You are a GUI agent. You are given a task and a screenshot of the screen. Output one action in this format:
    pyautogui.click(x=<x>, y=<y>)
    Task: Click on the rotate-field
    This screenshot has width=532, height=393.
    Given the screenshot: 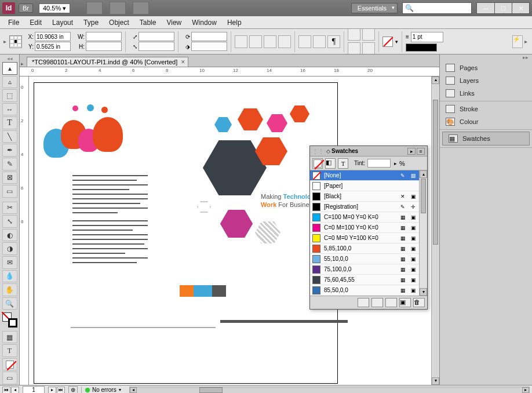 What is the action you would take?
    pyautogui.click(x=209, y=37)
    